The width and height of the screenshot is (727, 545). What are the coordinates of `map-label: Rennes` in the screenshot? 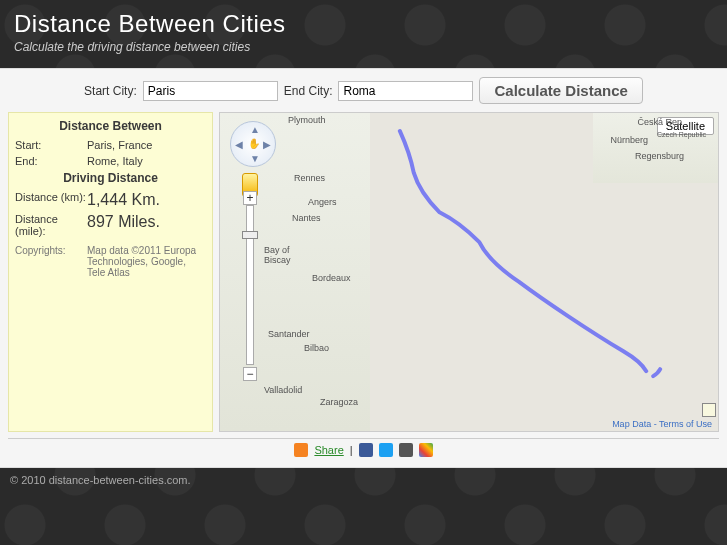 It's located at (310, 178).